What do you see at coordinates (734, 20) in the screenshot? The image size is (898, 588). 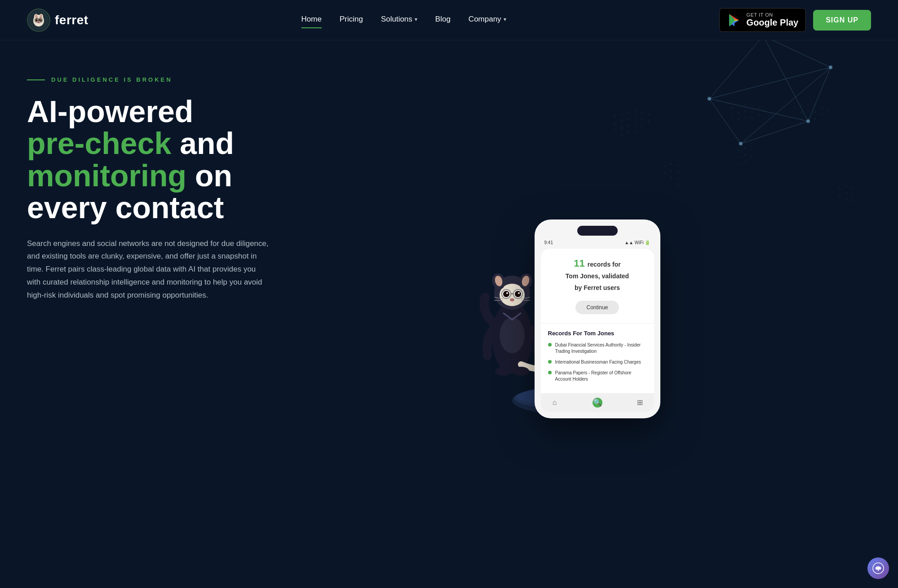 I see `google-play-icon` at bounding box center [734, 20].